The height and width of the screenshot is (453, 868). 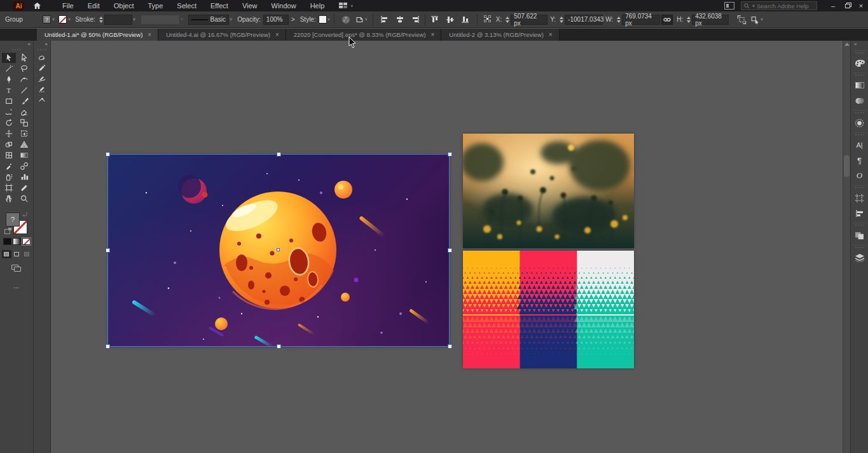 I want to click on menu-help: Help, so click(x=318, y=6).